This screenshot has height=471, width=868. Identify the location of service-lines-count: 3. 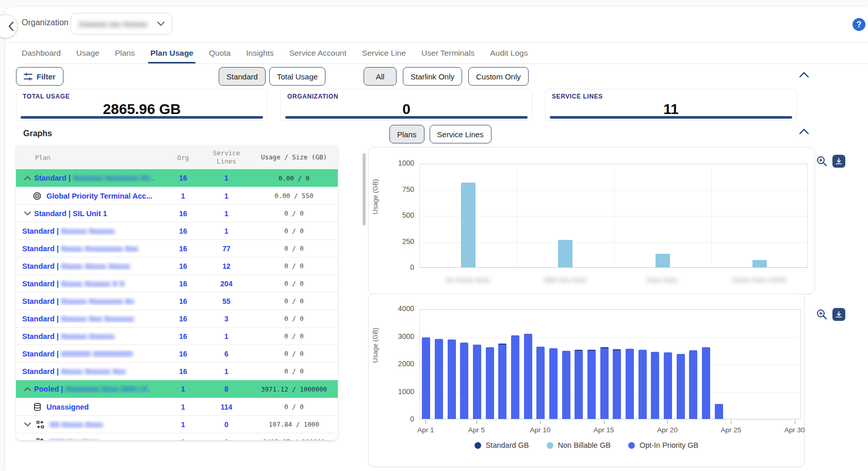
(226, 319).